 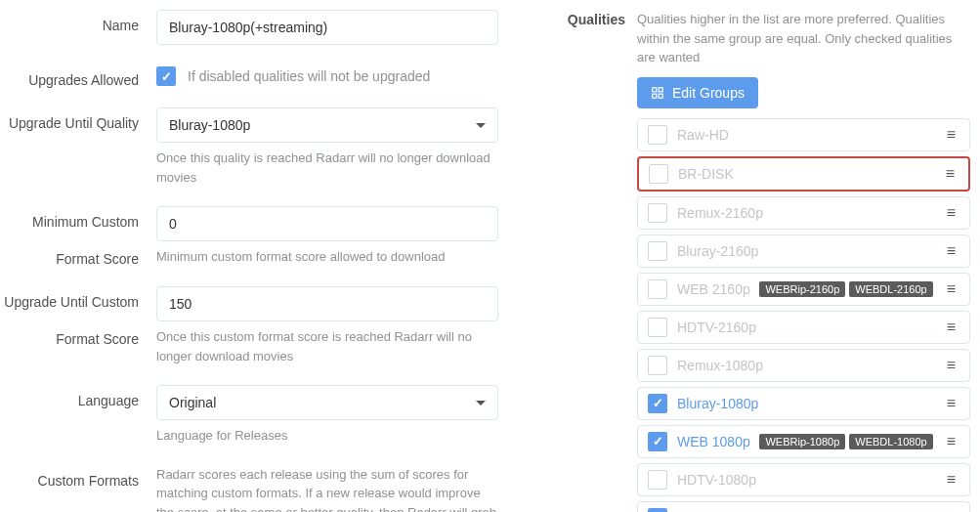 I want to click on language-value: Original, so click(x=192, y=403).